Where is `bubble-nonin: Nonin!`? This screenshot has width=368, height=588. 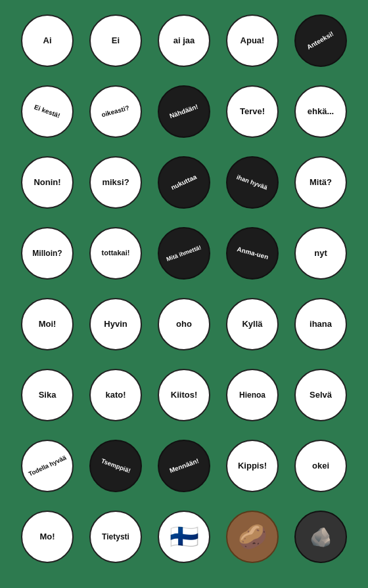
bubble-nonin: Nonin! is located at coordinates (47, 182).